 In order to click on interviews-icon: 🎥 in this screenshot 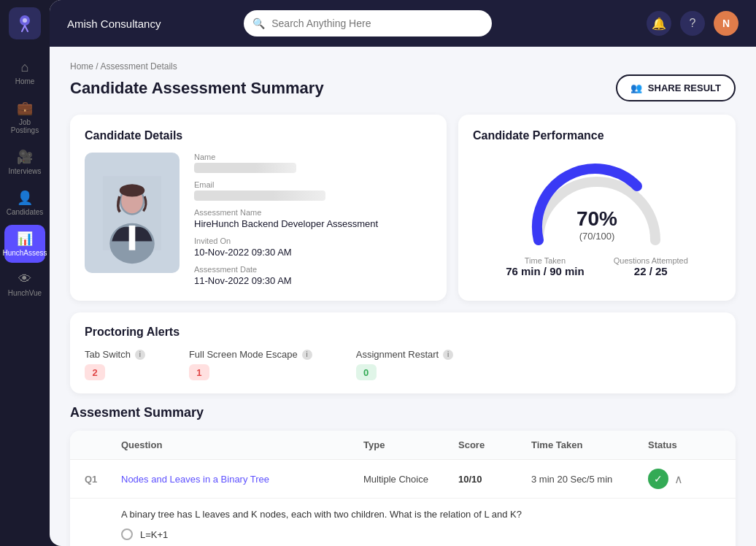, I will do `click(25, 157)`.